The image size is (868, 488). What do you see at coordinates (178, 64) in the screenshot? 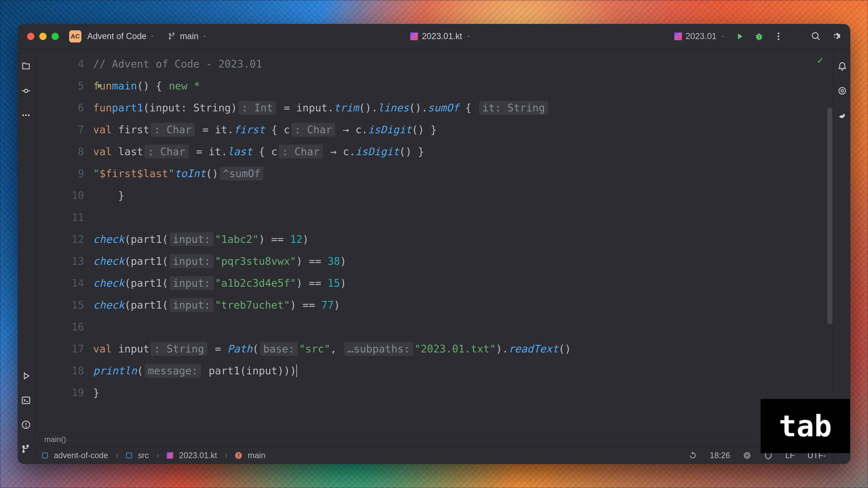
I see `code-comment: // Advent of Code - 2023.01` at bounding box center [178, 64].